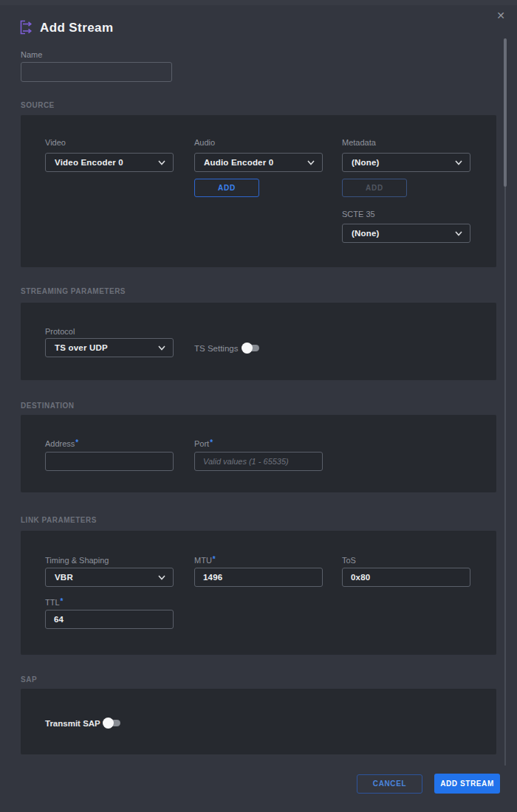 This screenshot has width=517, height=812. What do you see at coordinates (27, 27) in the screenshot?
I see `add-stream-icon` at bounding box center [27, 27].